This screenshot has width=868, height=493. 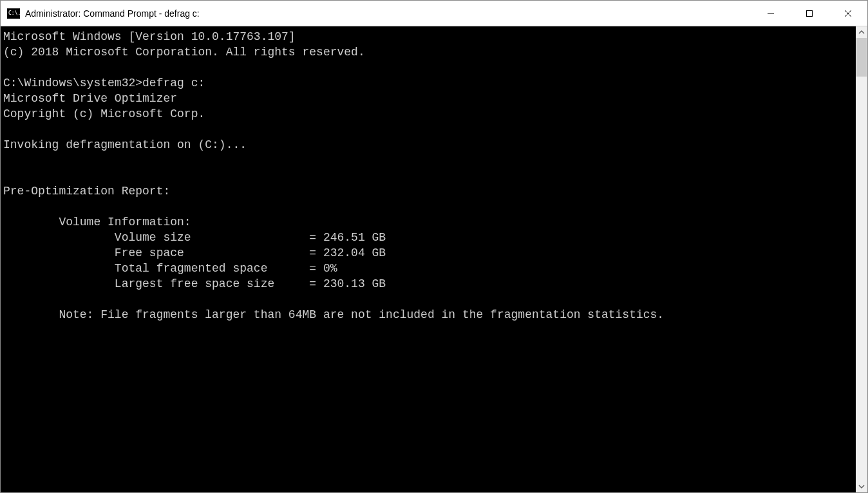 What do you see at coordinates (862, 32) in the screenshot?
I see `scrollbar-up-button` at bounding box center [862, 32].